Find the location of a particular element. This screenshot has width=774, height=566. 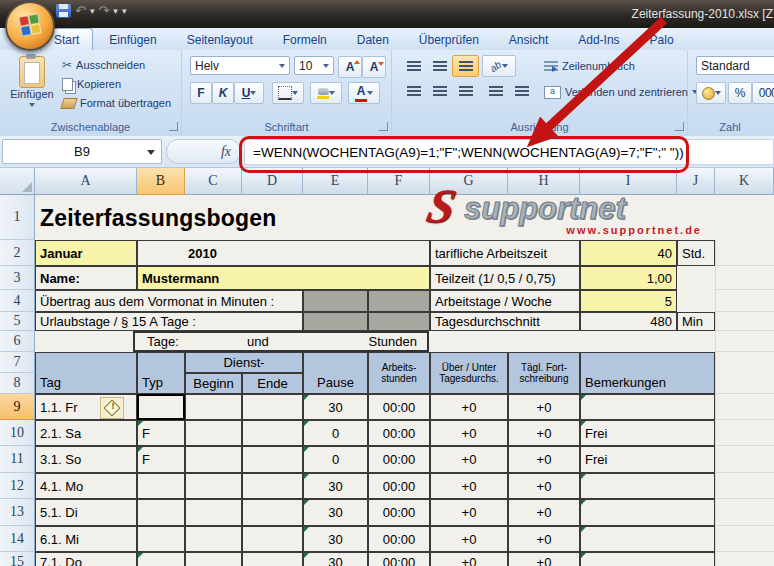

tab-seitenlayout: Seitenlayout is located at coordinates (220, 39).